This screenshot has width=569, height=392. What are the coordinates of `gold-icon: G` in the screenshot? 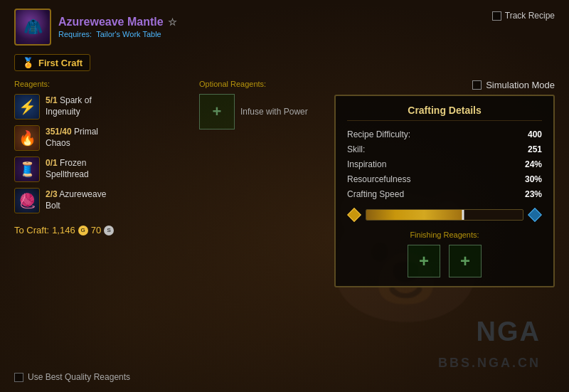 It's located at (83, 231).